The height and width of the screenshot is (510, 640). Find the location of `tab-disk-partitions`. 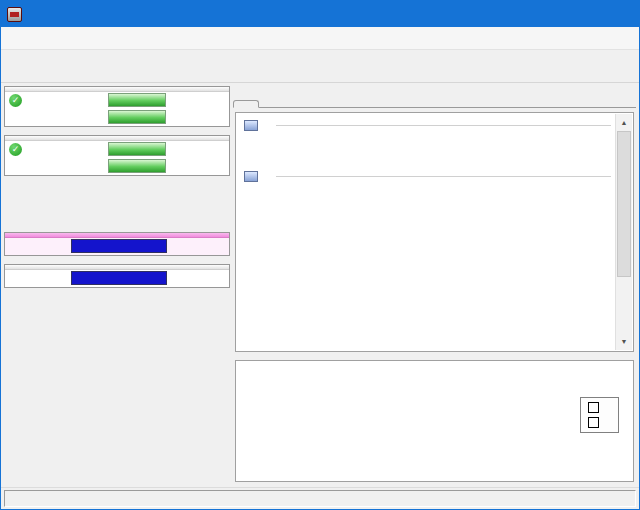

tab-disk-partitions is located at coordinates (246, 104).